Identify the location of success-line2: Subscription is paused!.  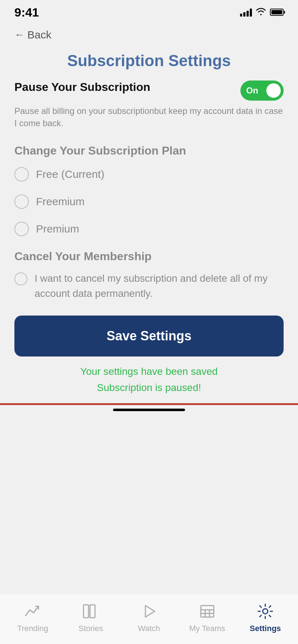
(149, 388).